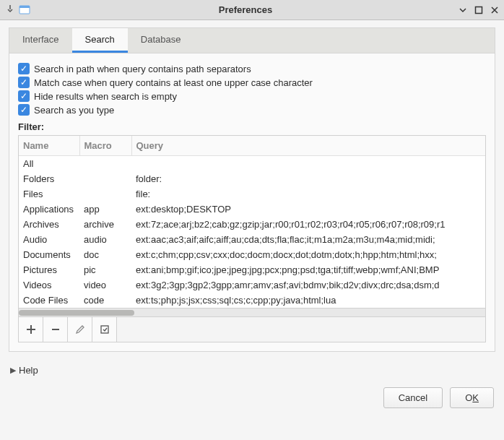 This screenshot has height=440, width=504. What do you see at coordinates (252, 240) in the screenshot?
I see `table-row: Audioaudioext:aac;ac3;aif;aifc;aiff;au;c…` at bounding box center [252, 240].